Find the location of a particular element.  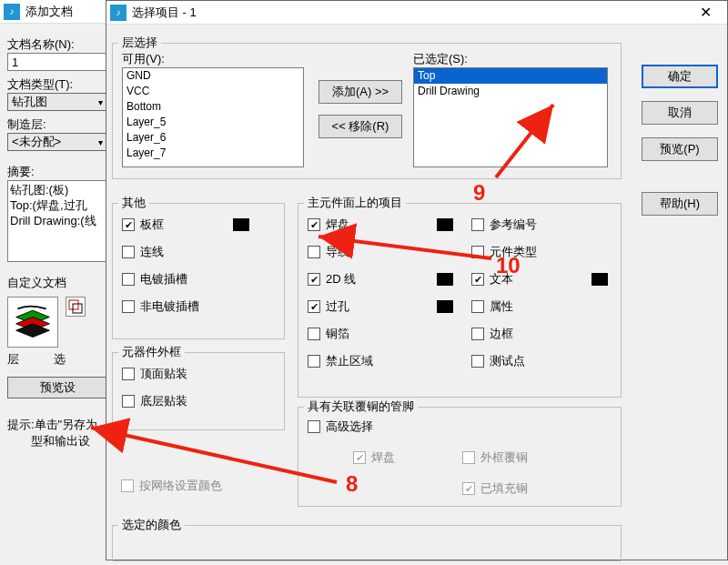

sel-color-group: 选定的颜色 is located at coordinates (367, 543).